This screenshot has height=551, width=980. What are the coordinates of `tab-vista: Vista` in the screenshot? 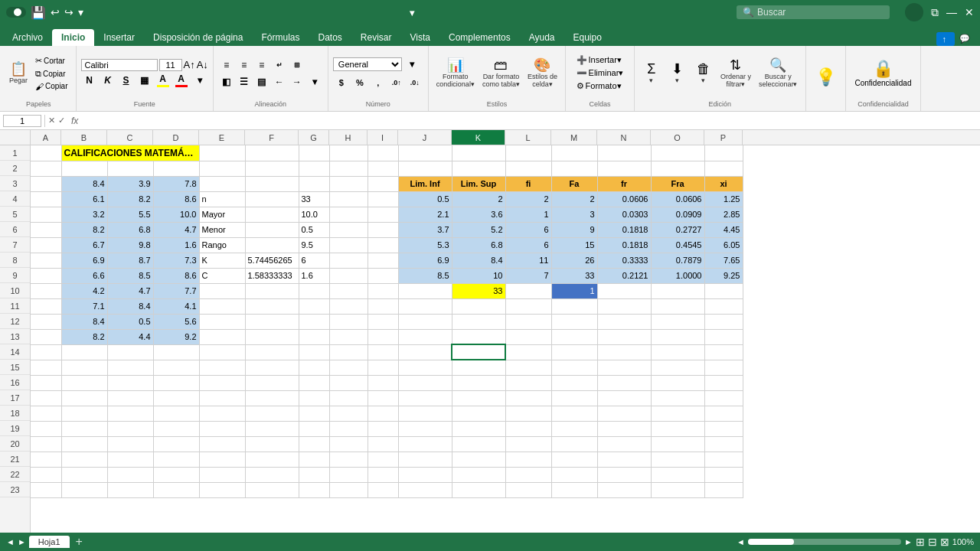 It's located at (420, 37).